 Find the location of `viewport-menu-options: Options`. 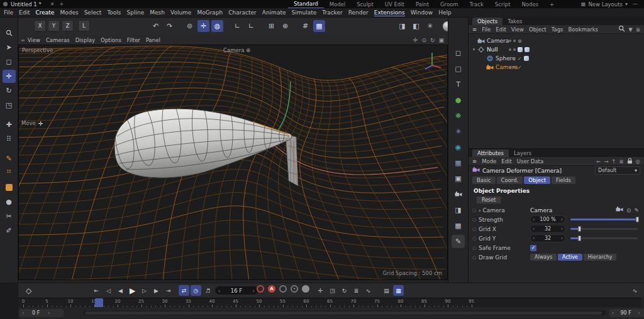

viewport-menu-options: Options is located at coordinates (111, 40).